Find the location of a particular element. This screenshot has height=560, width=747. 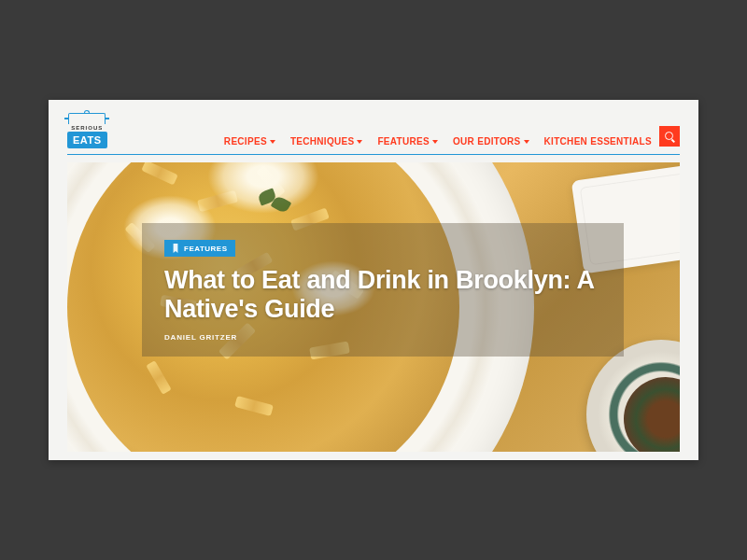

logo-text-top: SERIOUS is located at coordinates (87, 128).